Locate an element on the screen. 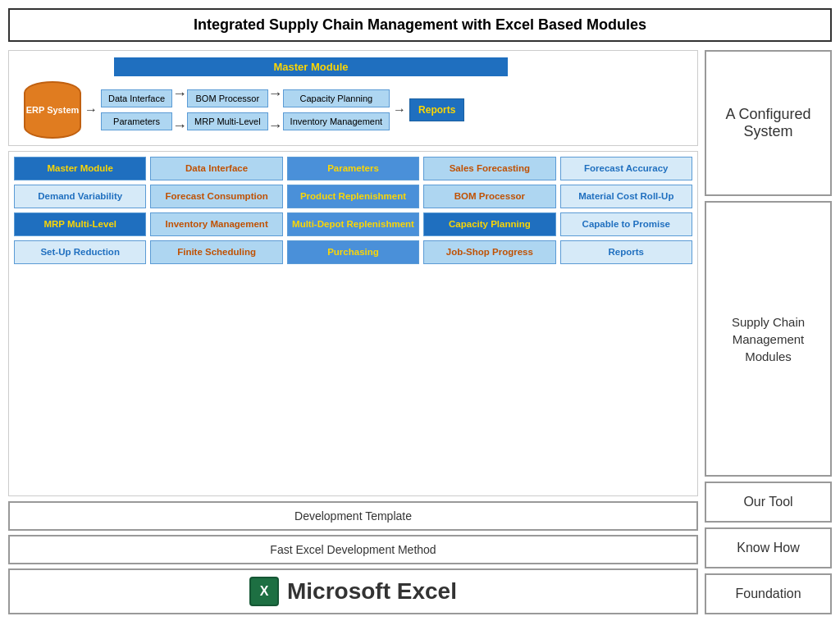 This screenshot has height=630, width=840. supply-chain-modules-box: Supply Chain Management Modules is located at coordinates (768, 339).